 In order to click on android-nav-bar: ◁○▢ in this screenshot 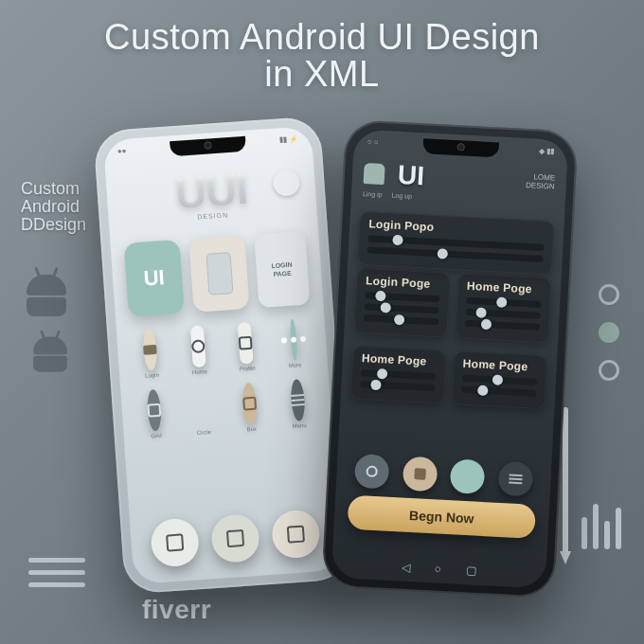, I will do `click(438, 569)`.